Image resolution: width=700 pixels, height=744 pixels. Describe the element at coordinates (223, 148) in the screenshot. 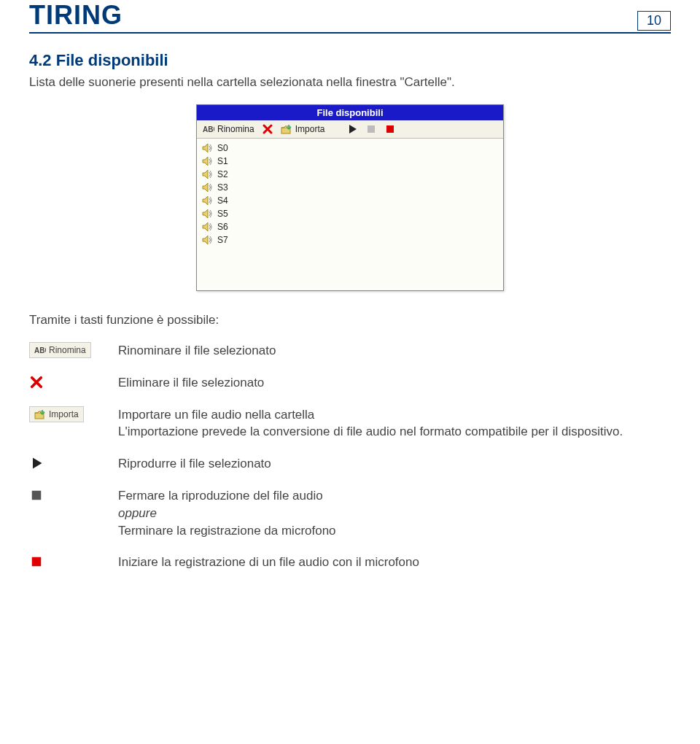

I see `file-name: S0` at that location.